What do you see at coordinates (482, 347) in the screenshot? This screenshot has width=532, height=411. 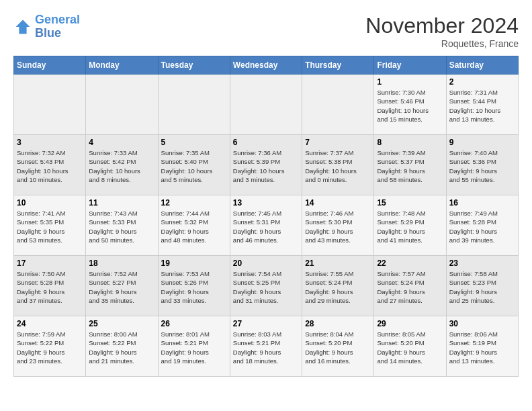 I see `calendar-cell: 30Sunrise: 8:06 AM Sunset: 5:19 PM Dayli…` at bounding box center [482, 347].